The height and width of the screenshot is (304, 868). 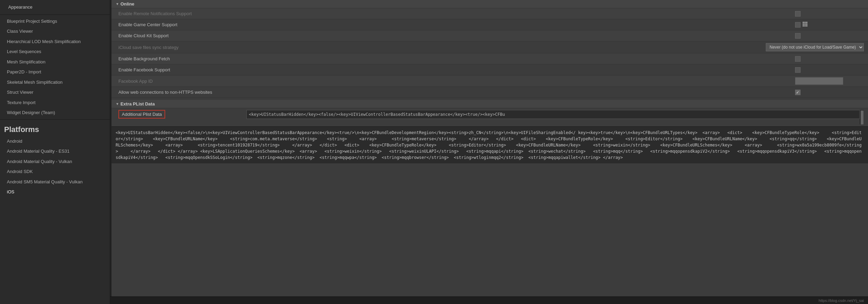 I want to click on bottom-bar: https://blog.csdn.net/Yj_sai, so click(x=490, y=300).